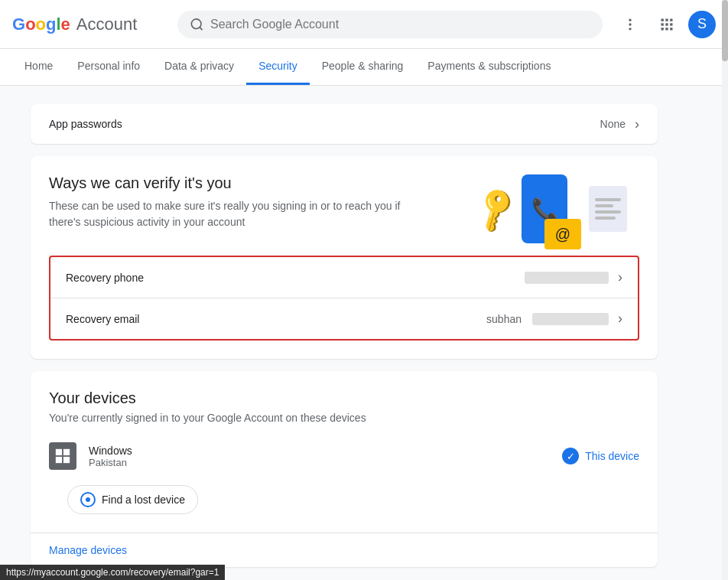 The height and width of the screenshot is (580, 728). I want to click on find-device-dot, so click(88, 500).